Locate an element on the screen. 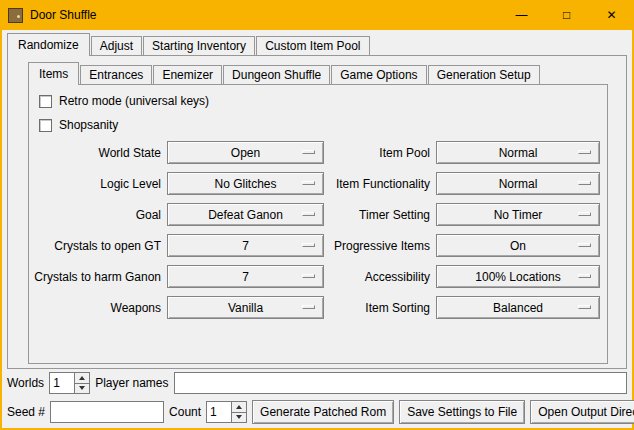 The image size is (634, 430). tab-label: Adjust is located at coordinates (116, 46).